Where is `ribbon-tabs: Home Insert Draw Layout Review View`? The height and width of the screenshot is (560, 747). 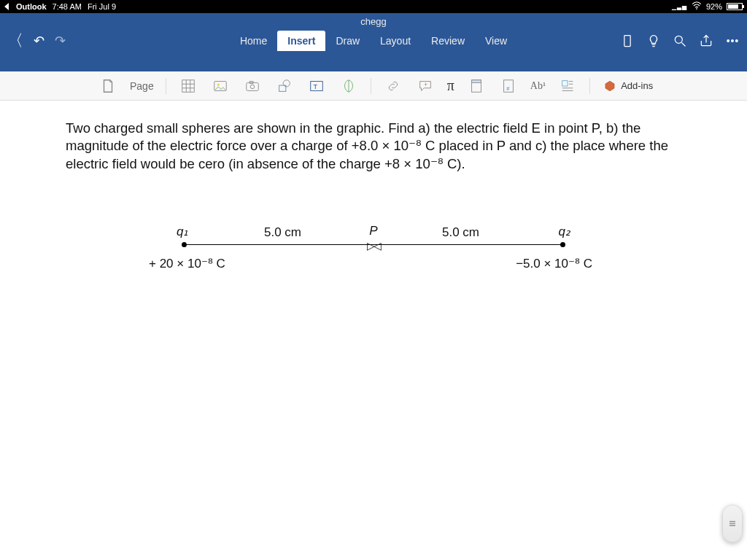
ribbon-tabs: Home Insert Draw Layout Review View is located at coordinates (374, 41).